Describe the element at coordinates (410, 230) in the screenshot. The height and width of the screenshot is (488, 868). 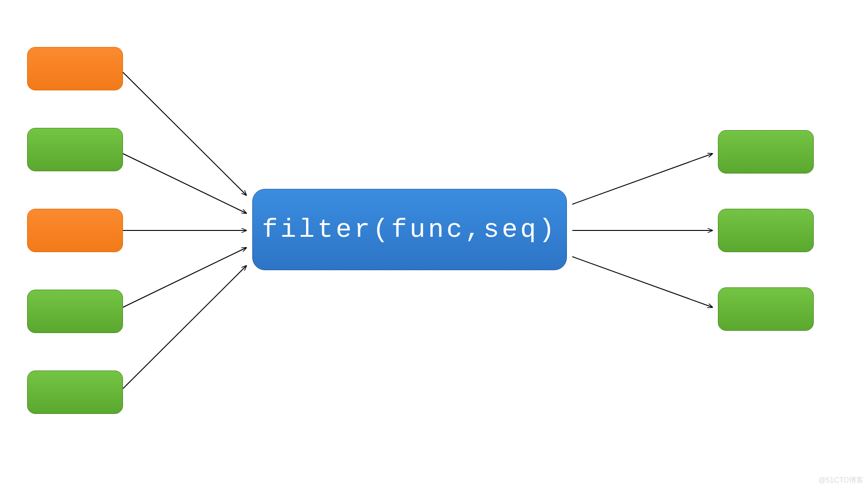
I see `filter-node: filter(func,seq)` at that location.